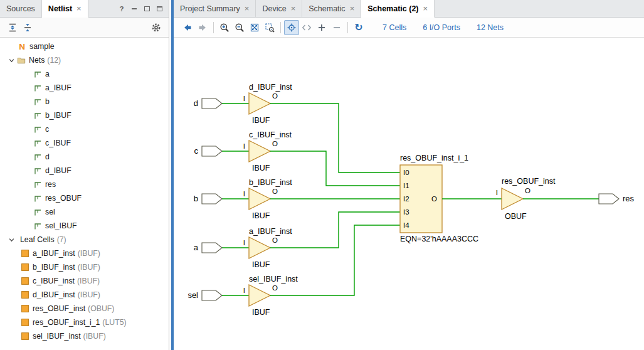 The image size is (644, 350). I want to click on port-label-res: res, so click(628, 198).